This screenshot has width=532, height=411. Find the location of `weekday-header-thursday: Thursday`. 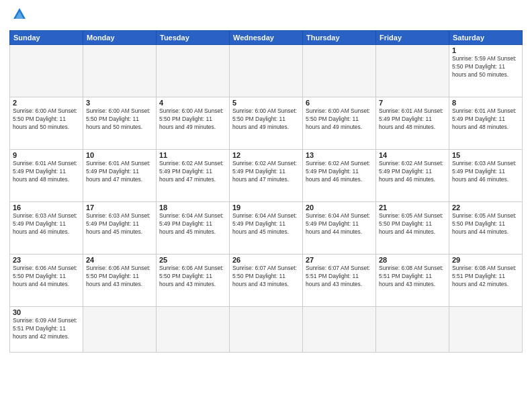

weekday-header-thursday: Thursday is located at coordinates (340, 38).